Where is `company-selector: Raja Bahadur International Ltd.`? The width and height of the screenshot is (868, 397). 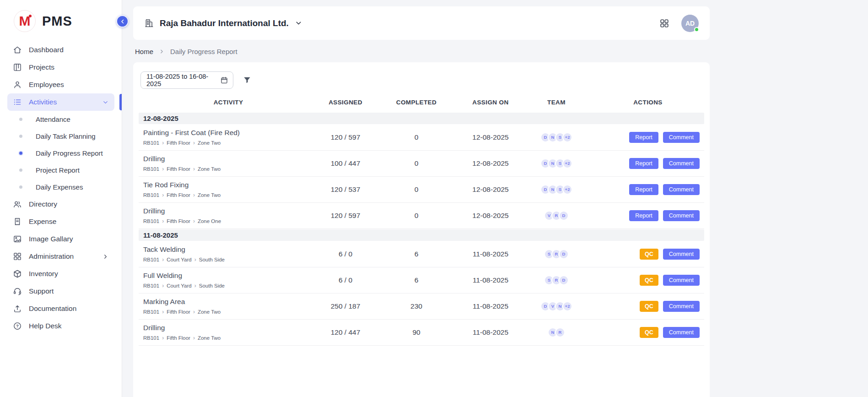
company-selector: Raja Bahadur International Ltd. is located at coordinates (223, 23).